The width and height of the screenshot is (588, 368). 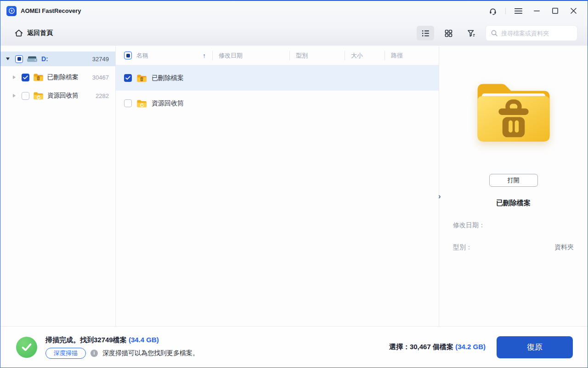 I want to click on modified-date-field: 修改日期：, so click(x=514, y=225).